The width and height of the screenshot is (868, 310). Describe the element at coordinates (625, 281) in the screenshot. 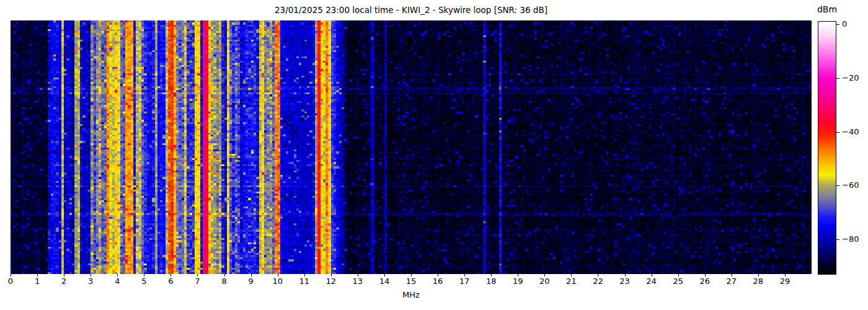

I see `x-tick-label: 23` at that location.